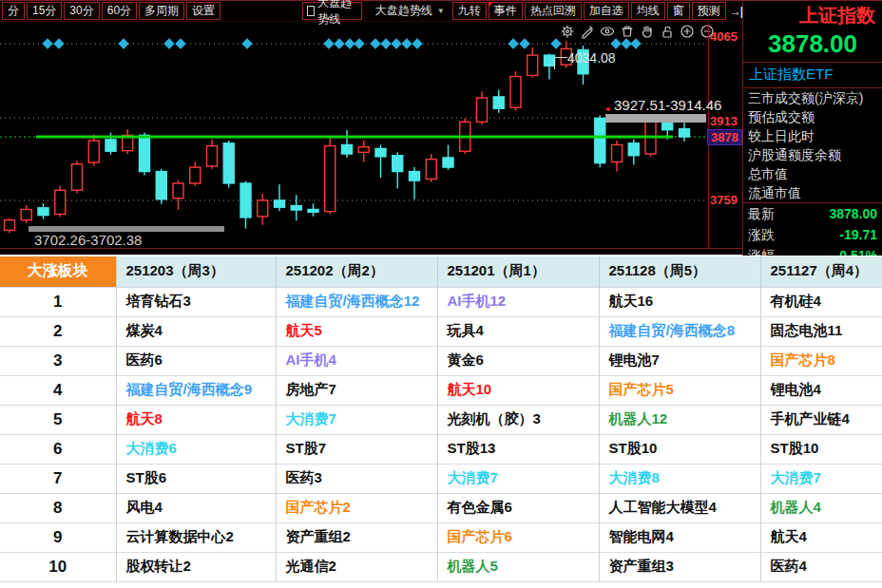 The image size is (882, 588). What do you see at coordinates (813, 230) in the screenshot?
I see `quote-list: 最新3878.00涨跌-19.71涨幅-0.51%` at bounding box center [813, 230].